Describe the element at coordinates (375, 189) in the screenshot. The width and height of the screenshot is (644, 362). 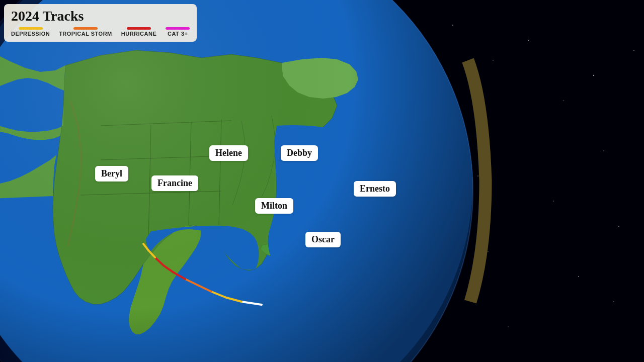
I see `storm-label-ernesto: Ernesto` at that location.